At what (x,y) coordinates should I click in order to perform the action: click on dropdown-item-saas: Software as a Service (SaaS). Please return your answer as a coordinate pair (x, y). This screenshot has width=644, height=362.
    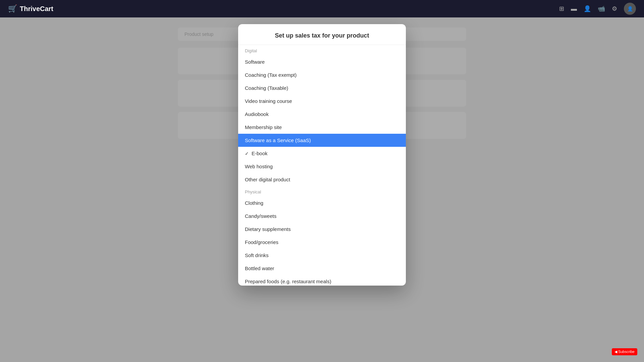
    Looking at the image, I should click on (322, 140).